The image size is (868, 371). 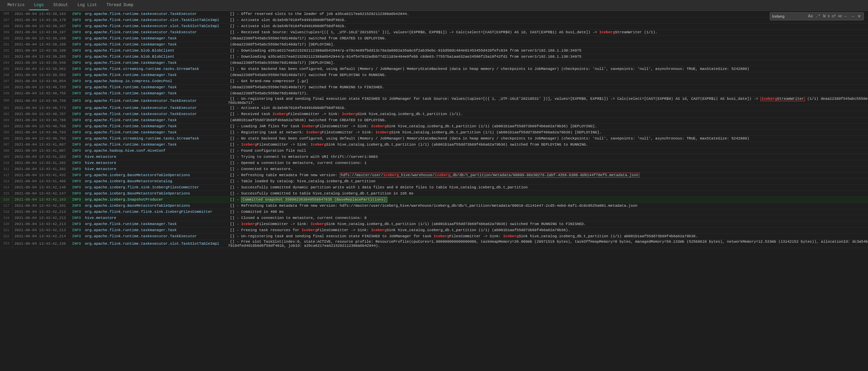 What do you see at coordinates (155, 169) in the screenshot?
I see `log-class: hive.metastore` at bounding box center [155, 169].